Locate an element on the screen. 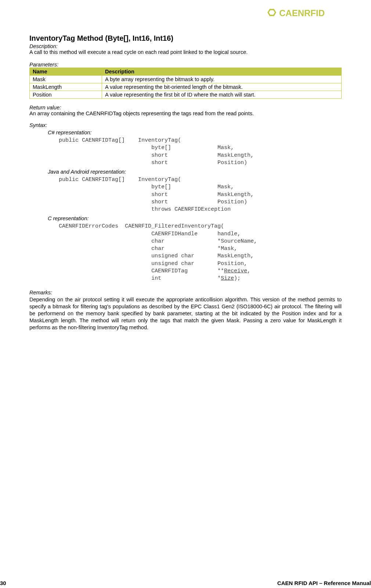 This screenshot has width=371, height=588. remarks-text: Depending on the air protocol setting it… is located at coordinates (186, 313).